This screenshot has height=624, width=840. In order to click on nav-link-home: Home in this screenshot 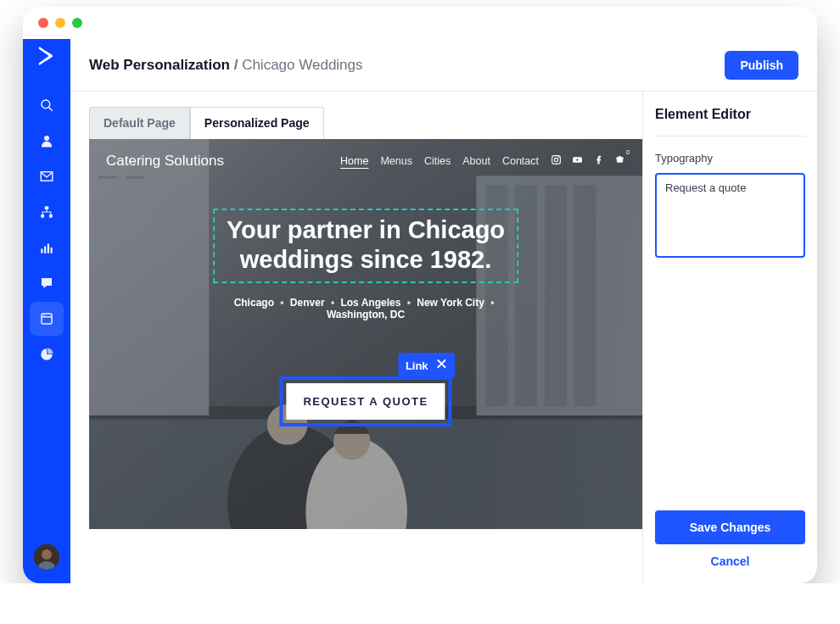, I will do `click(355, 161)`.